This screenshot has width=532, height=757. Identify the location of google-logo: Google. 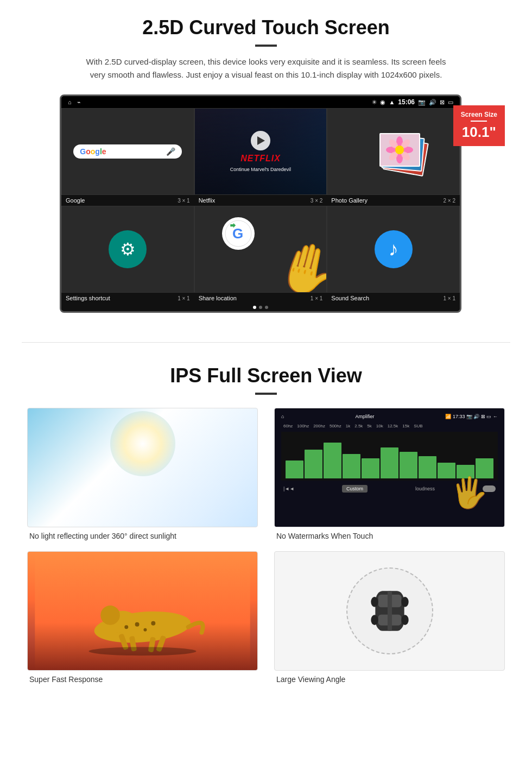
(93, 152).